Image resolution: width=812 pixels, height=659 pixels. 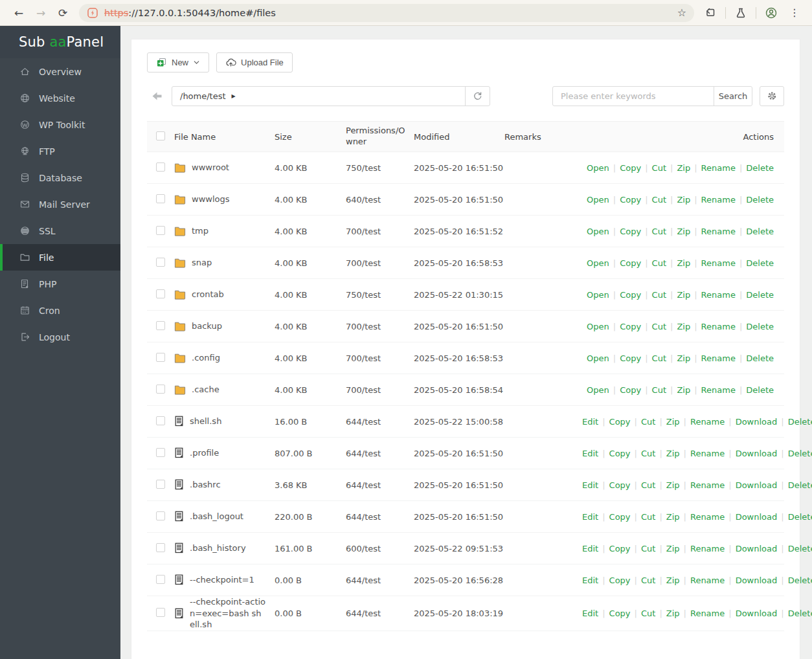 I want to click on browser-back-icon: ←, so click(x=19, y=13).